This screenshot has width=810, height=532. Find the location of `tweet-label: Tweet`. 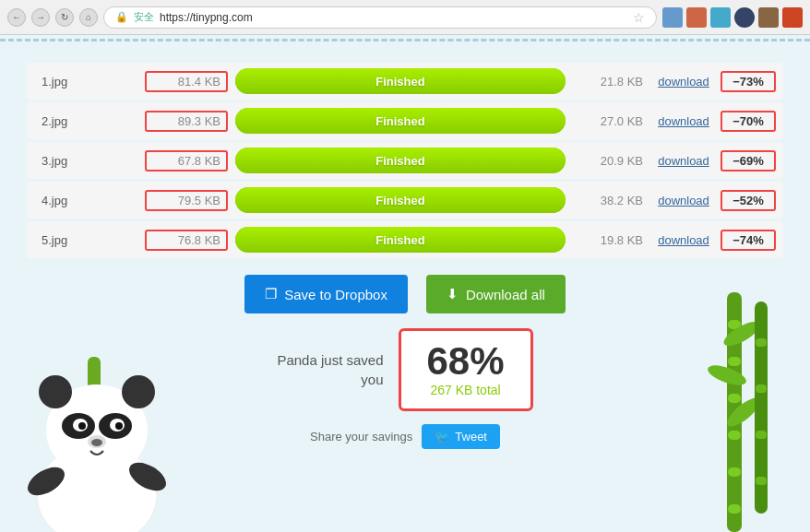

tweet-label: Tweet is located at coordinates (471, 437).